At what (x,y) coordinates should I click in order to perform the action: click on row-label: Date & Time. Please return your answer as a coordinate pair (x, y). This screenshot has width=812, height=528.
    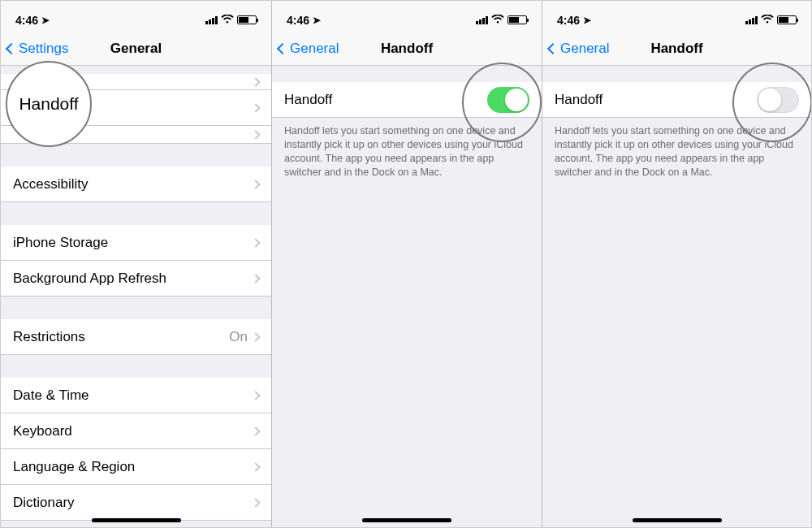
    Looking at the image, I should click on (133, 396).